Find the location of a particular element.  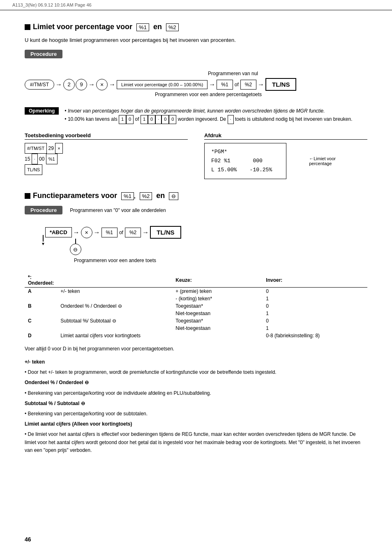

section2-icon is located at coordinates (28, 196).